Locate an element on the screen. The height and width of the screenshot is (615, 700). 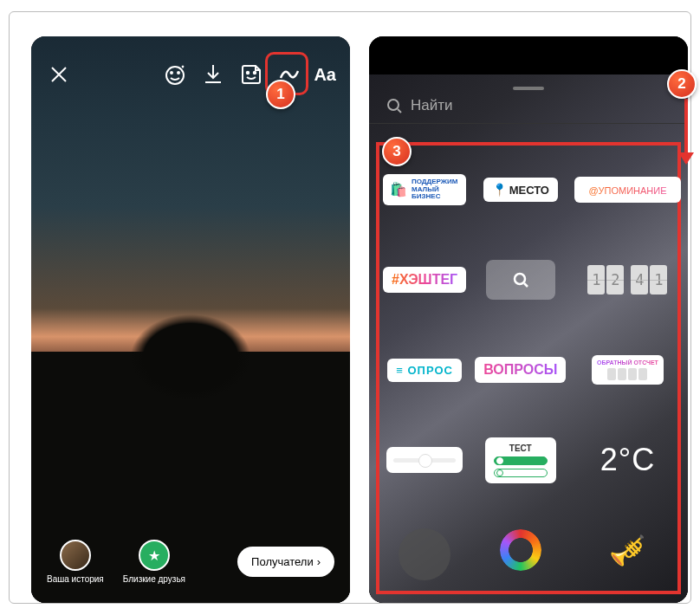
recipients-label: Получатели is located at coordinates (282, 561).